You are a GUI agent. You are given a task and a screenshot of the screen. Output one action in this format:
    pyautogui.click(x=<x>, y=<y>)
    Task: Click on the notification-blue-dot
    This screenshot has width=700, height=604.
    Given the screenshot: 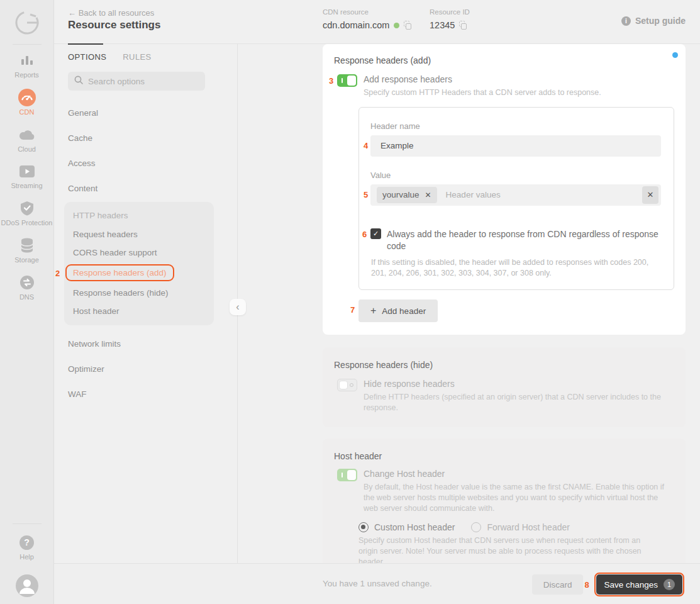 What is the action you would take?
    pyautogui.click(x=675, y=55)
    